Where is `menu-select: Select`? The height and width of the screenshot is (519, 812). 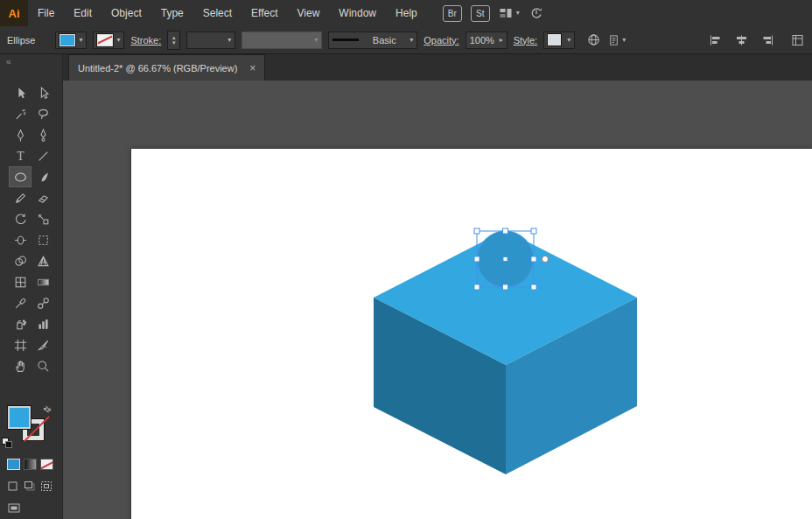
menu-select: Select is located at coordinates (217, 13).